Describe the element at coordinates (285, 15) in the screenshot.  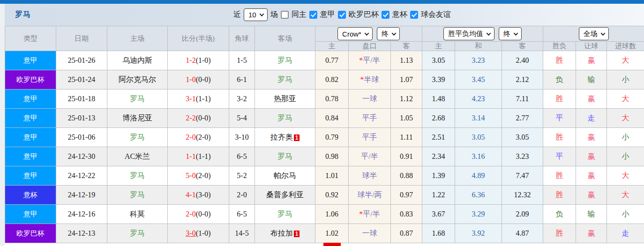
I see `same-venue-checkbox` at that location.